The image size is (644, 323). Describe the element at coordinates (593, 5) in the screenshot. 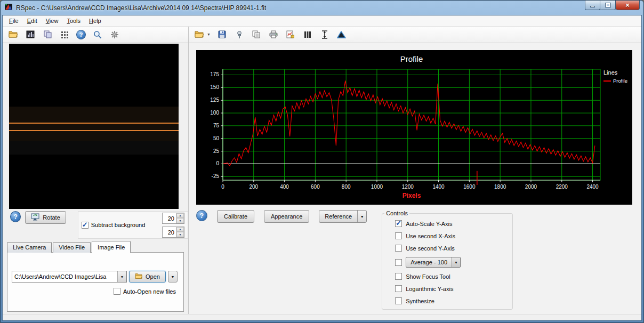

I see `minimize-button` at that location.